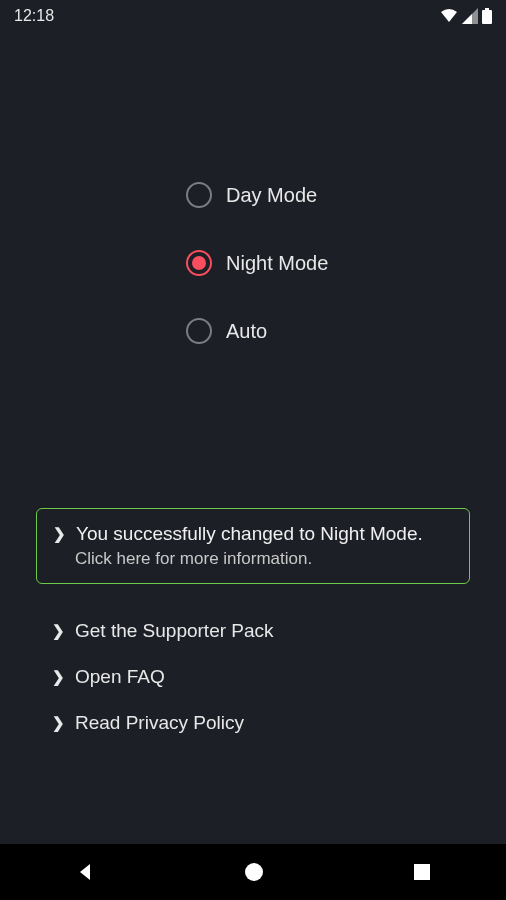 The image size is (506, 900). What do you see at coordinates (253, 723) in the screenshot?
I see `link-privacy-policy: ❯ Read Privacy Policy` at bounding box center [253, 723].